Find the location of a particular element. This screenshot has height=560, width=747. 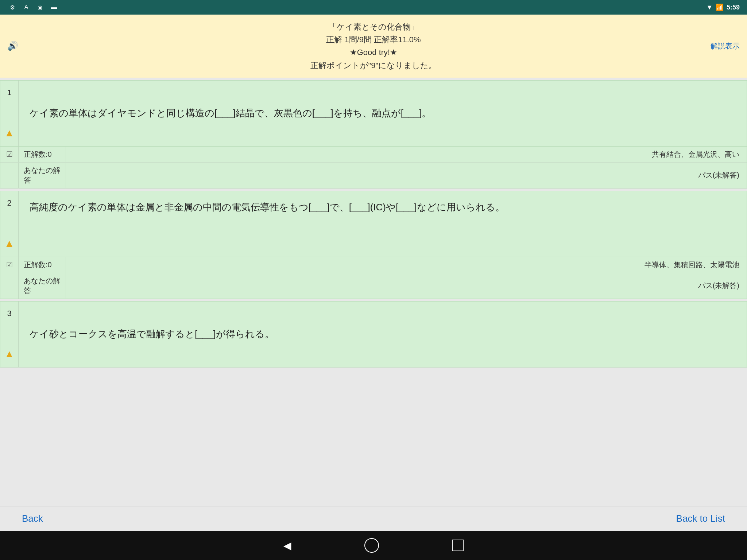

question-text-3: ケイ砂とコークスを高温で融解すると[___]が得られる。 is located at coordinates (383, 334).